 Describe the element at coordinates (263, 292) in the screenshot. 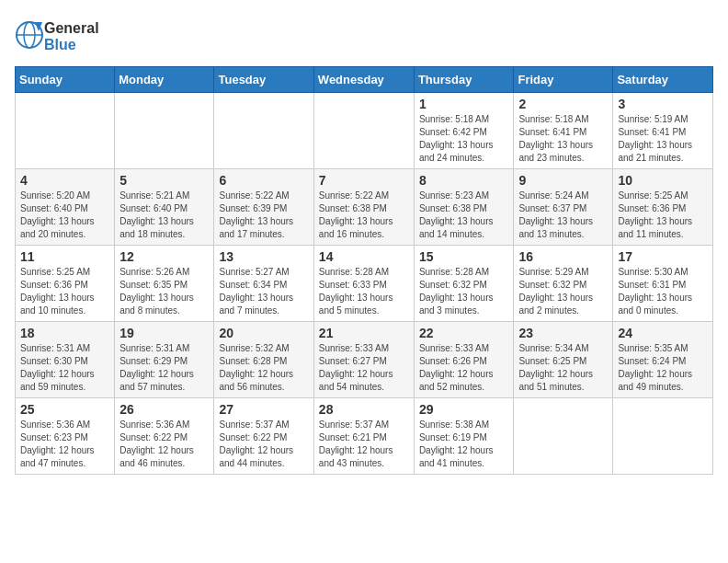

I see `day-info: Sunrise: 5:27 AM Sunset: 6:34 PM Dayligh…` at that location.